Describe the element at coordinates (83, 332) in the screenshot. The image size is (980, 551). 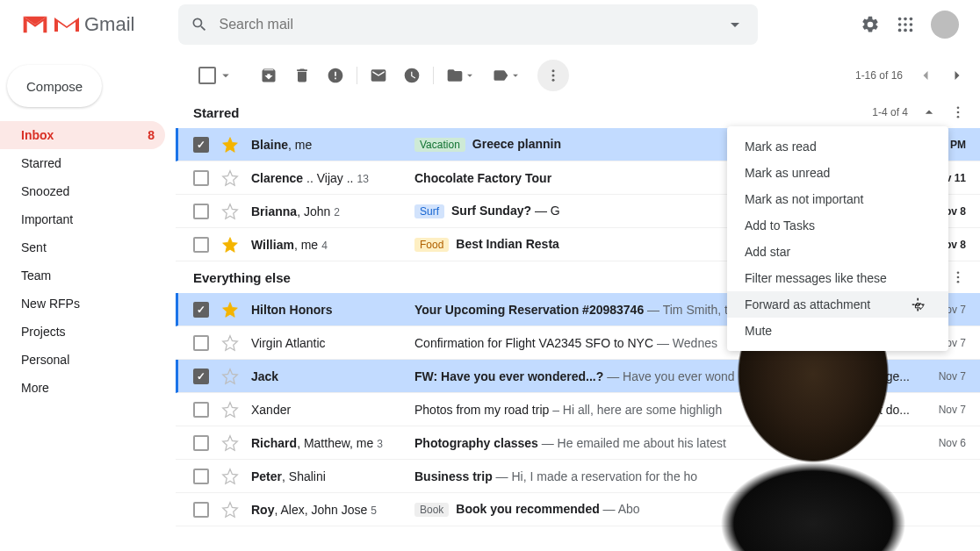
I see `sidebar-item-projects: Projects` at that location.